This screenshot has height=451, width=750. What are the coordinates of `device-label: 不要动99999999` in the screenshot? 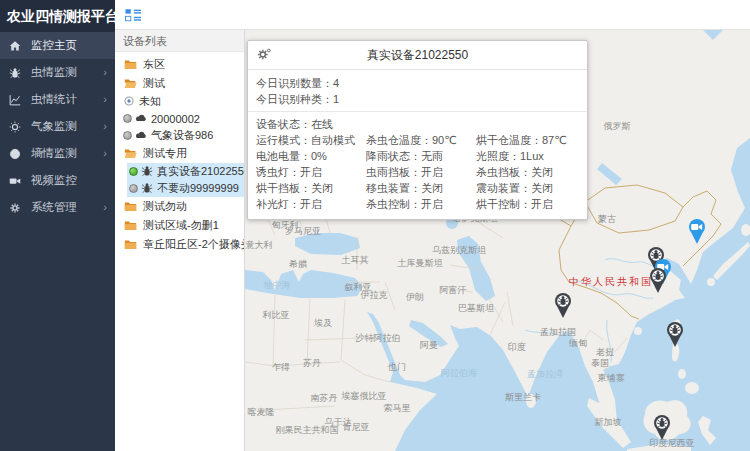 It's located at (198, 188).